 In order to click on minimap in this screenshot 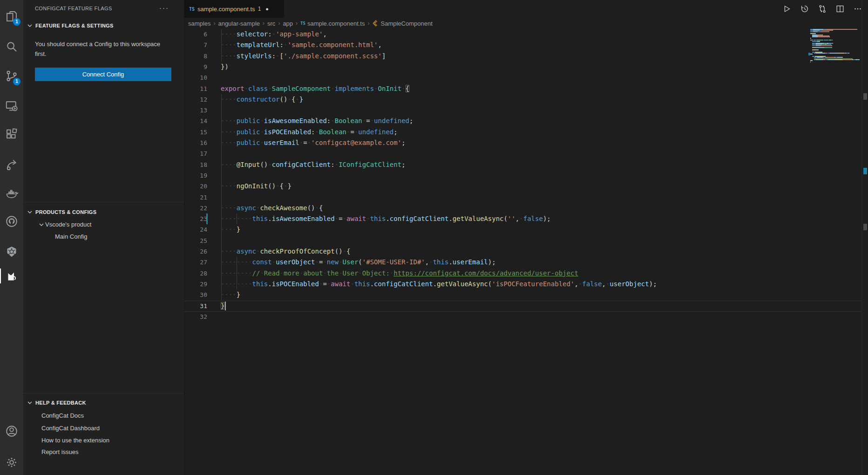, I will do `click(835, 55)`.